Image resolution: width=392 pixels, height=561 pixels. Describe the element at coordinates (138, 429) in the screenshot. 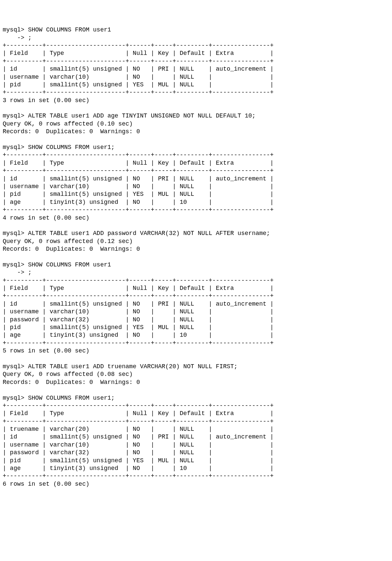

I see `table-row: | truename | varchar(20) | NO | | NULL |…` at that location.